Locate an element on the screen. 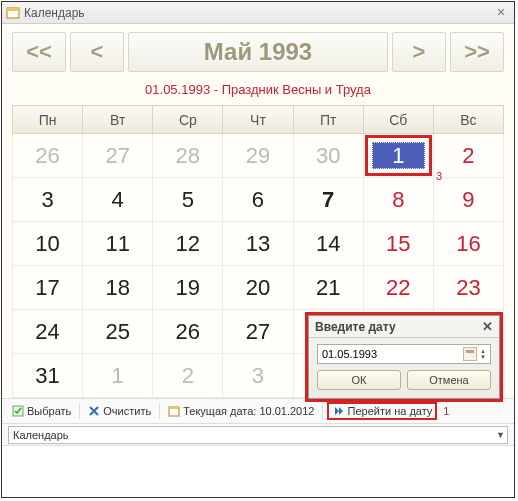 This screenshot has height=501, width=518. day-cell: 22 is located at coordinates (398, 288).